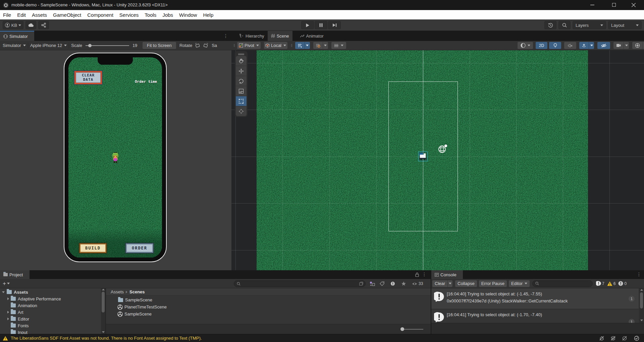 The width and height of the screenshot is (644, 342). Describe the element at coordinates (90, 46) in the screenshot. I see `scale-slider-thumb` at that location.